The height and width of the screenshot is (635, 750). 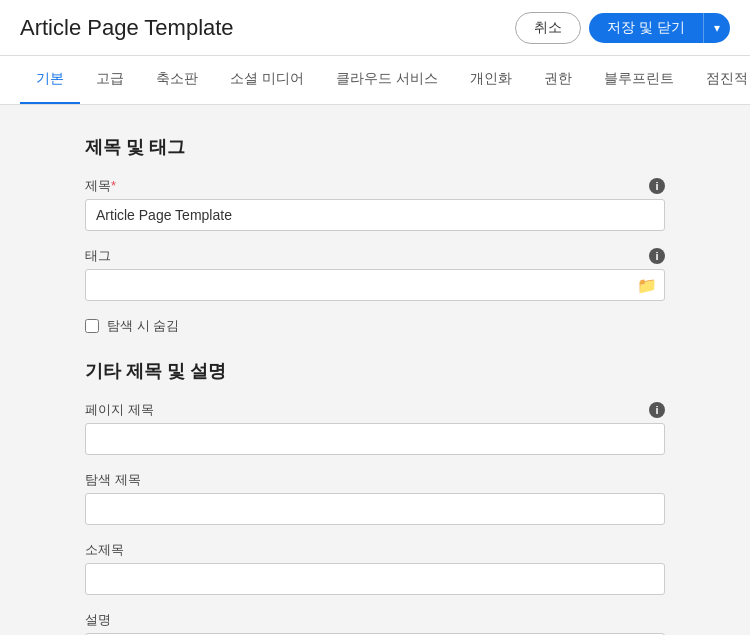 I want to click on section1-title: 제목 및 태그, so click(x=375, y=147).